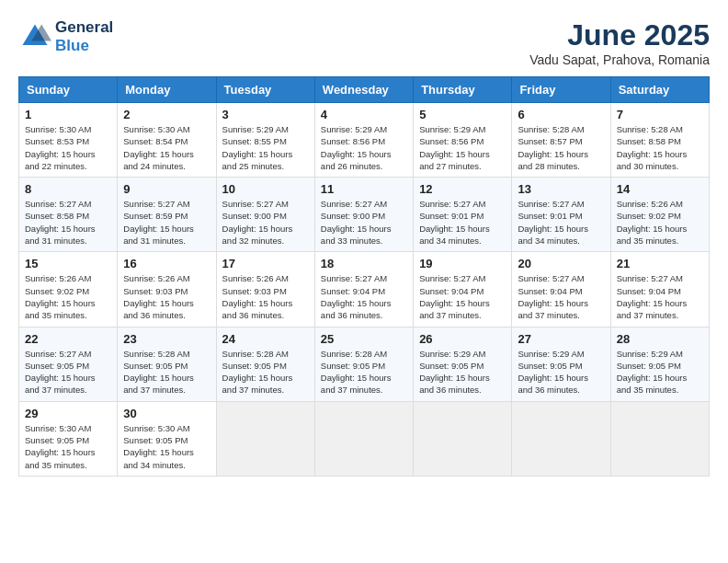  I want to click on calendar-week-4: 22 Sunrise: 5:27 AM Sunset: 9:05 PM Dayl…, so click(364, 364).